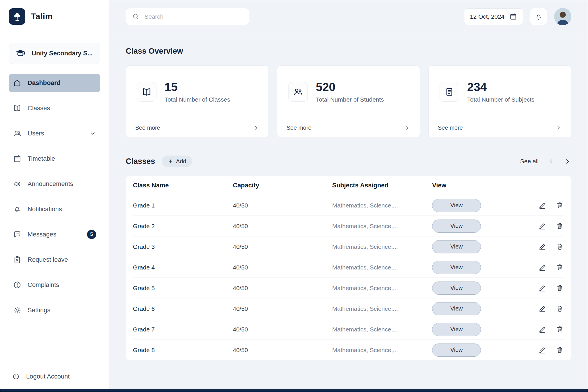 This screenshot has width=588, height=392. I want to click on see-all-link: See all, so click(529, 161).